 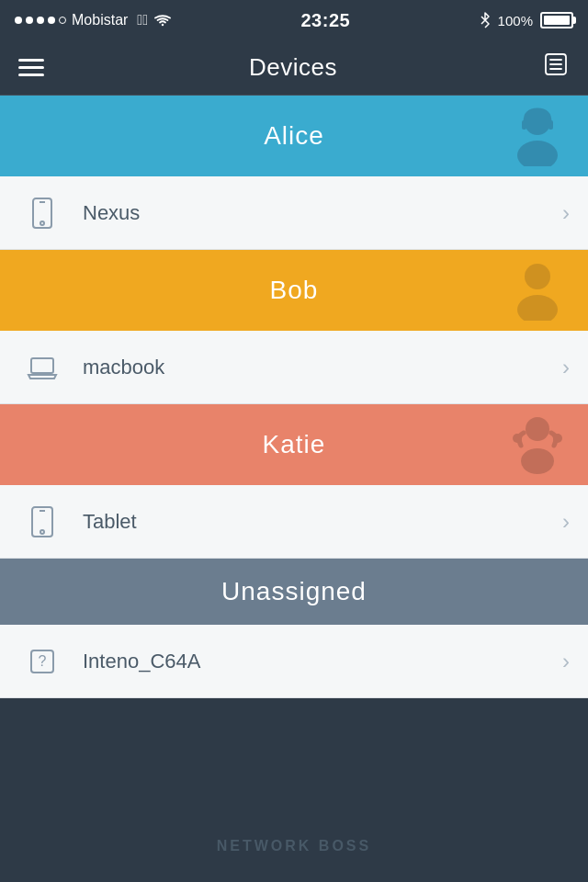 I want to click on brand-name: NETWORK BOSS, so click(x=294, y=845).